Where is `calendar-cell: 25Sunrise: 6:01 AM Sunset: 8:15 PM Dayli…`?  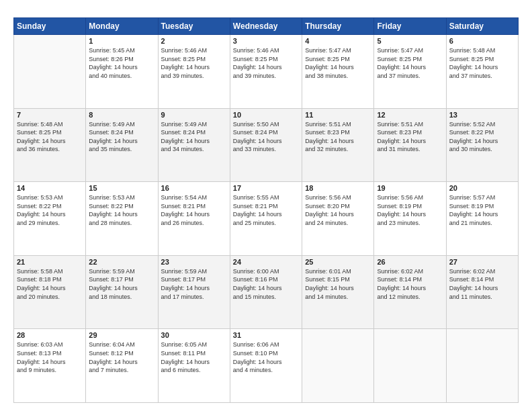
calendar-cell: 25Sunrise: 6:01 AM Sunset: 8:15 PM Dayli… is located at coordinates (339, 292).